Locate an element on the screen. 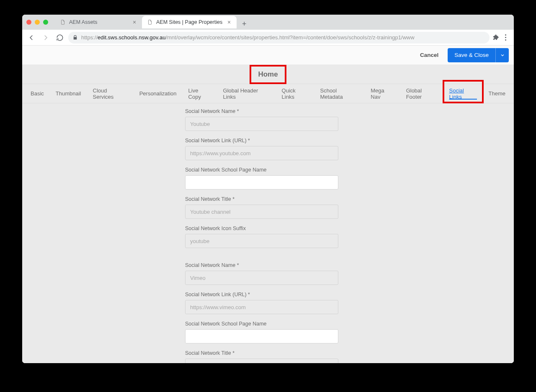 The width and height of the screenshot is (536, 392). tab-school-metadata: School Metadata is located at coordinates (339, 94).